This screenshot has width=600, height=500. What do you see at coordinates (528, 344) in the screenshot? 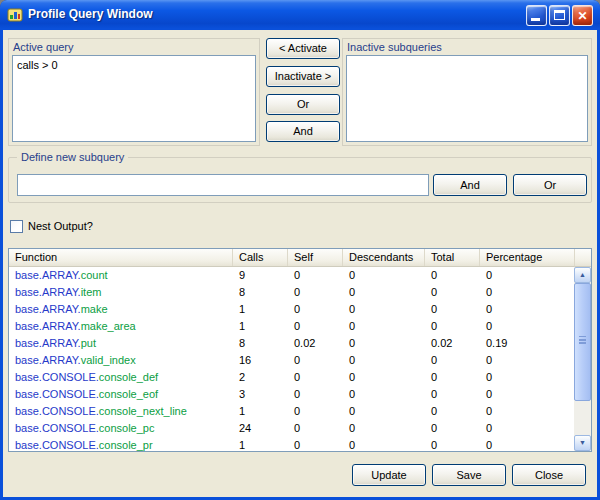
I see `percentage-cell: 0.19` at bounding box center [528, 344].